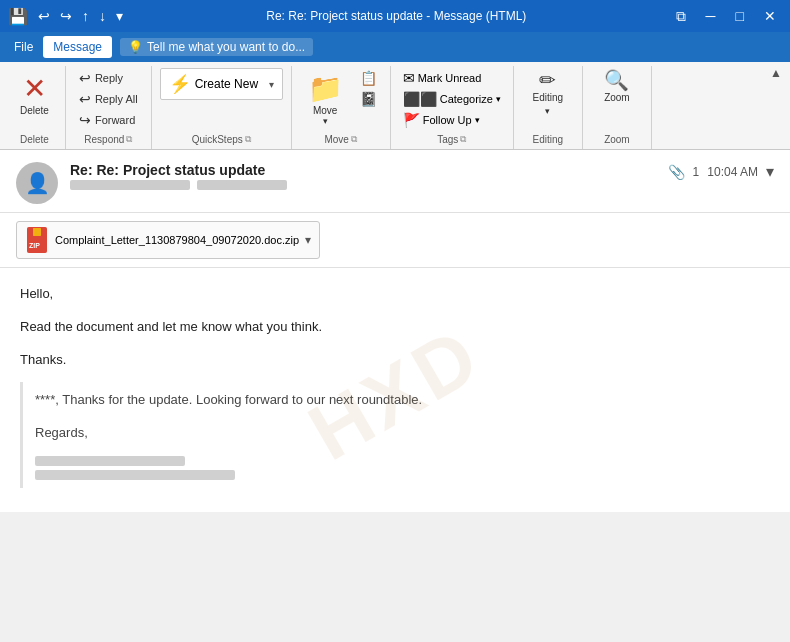 This screenshot has width=790, height=642. What do you see at coordinates (395, 47) in the screenshot?
I see `menu-bar: File Message 💡 Tell me what you want to …` at bounding box center [395, 47].